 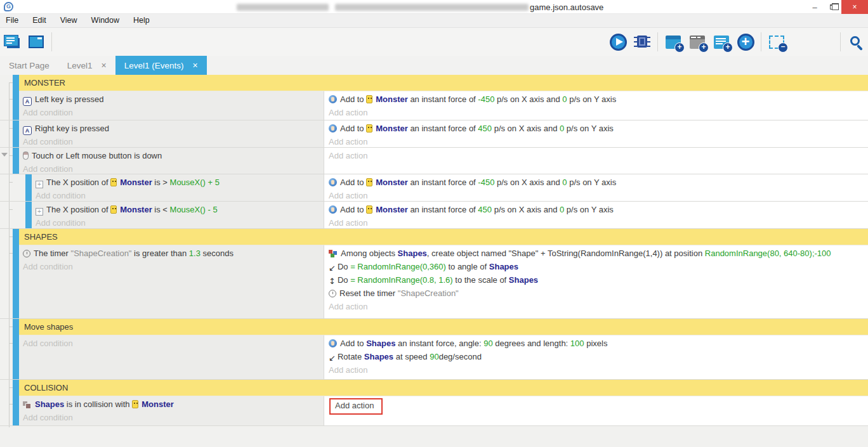 I want to click on condition-line: The timer "ShapeCreation" is greater tha…, so click(x=171, y=254).